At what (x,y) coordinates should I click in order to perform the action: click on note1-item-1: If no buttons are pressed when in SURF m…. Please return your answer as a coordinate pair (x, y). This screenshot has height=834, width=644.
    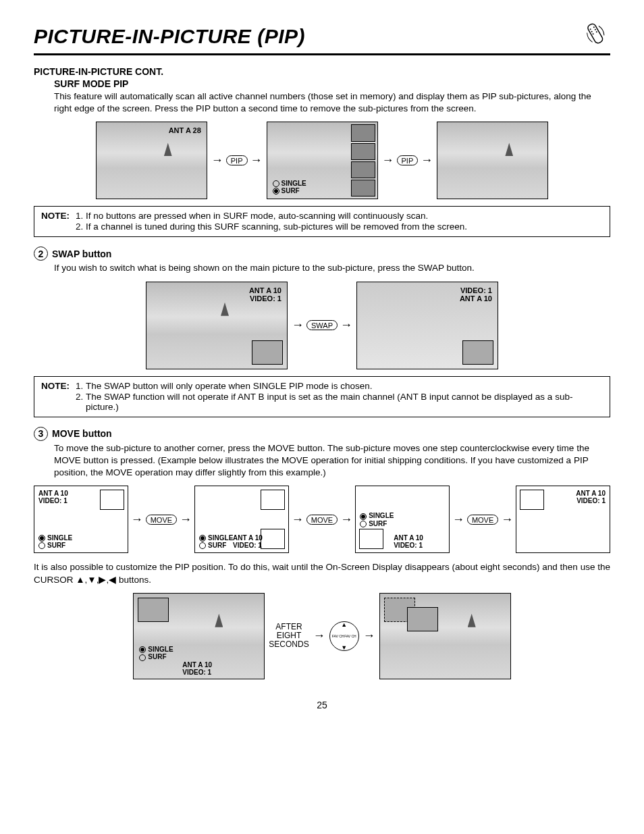
    Looking at the image, I should click on (277, 216).